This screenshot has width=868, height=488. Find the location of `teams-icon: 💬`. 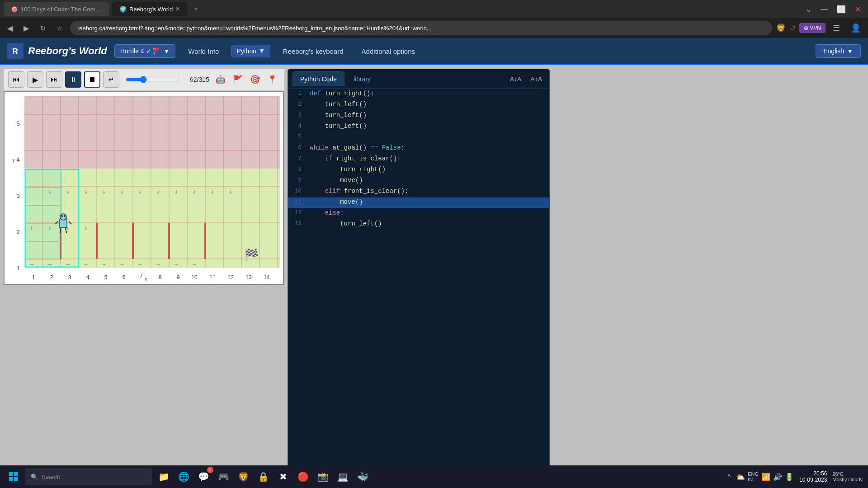

teams-icon: 💬 is located at coordinates (203, 477).